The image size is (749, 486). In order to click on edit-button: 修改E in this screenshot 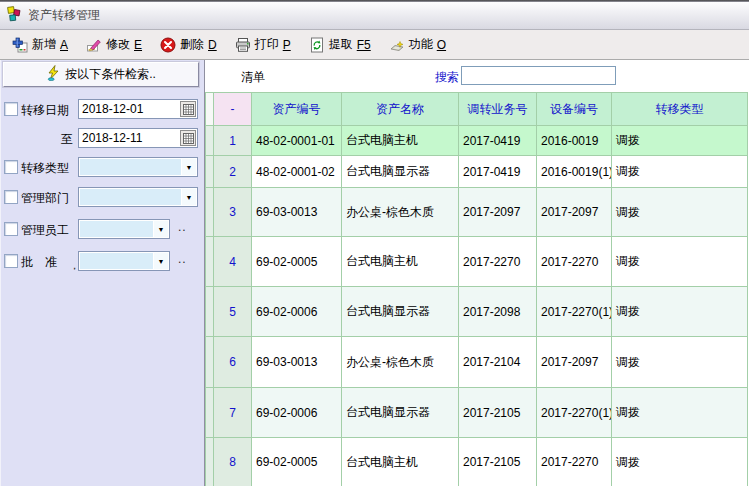, I will do `click(114, 44)`.